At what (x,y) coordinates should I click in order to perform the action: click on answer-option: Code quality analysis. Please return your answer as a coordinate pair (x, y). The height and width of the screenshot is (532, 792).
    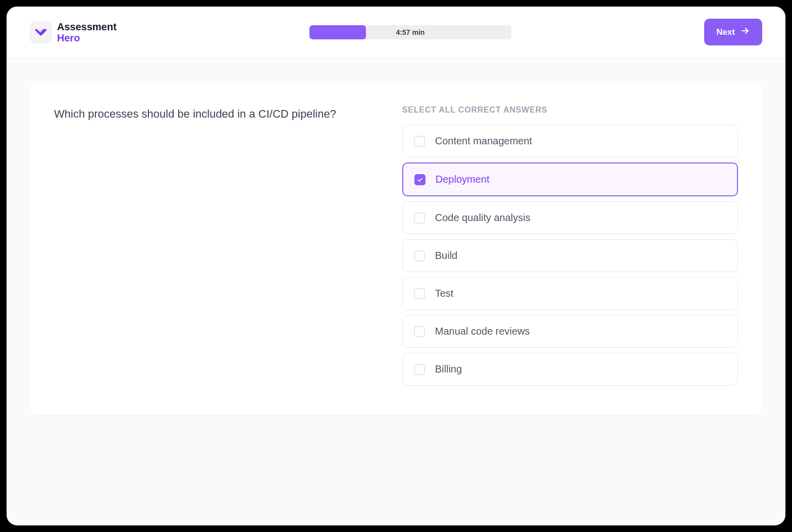
    Looking at the image, I should click on (570, 218).